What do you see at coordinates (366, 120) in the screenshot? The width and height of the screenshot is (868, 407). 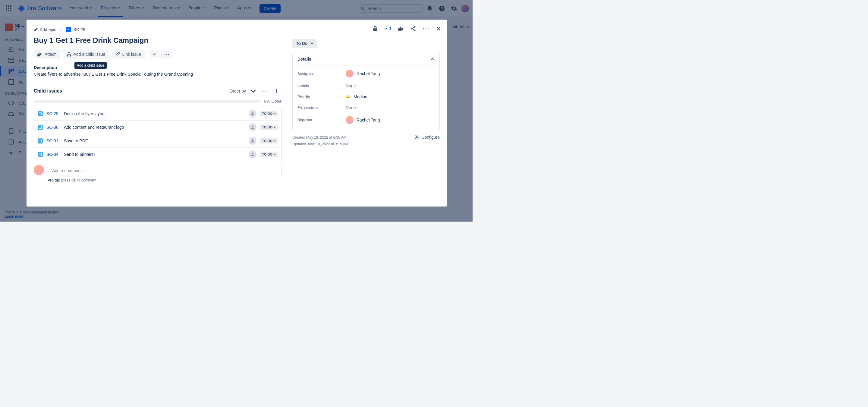 I see `reporter-field: Reporter Rachel Tang` at bounding box center [366, 120].